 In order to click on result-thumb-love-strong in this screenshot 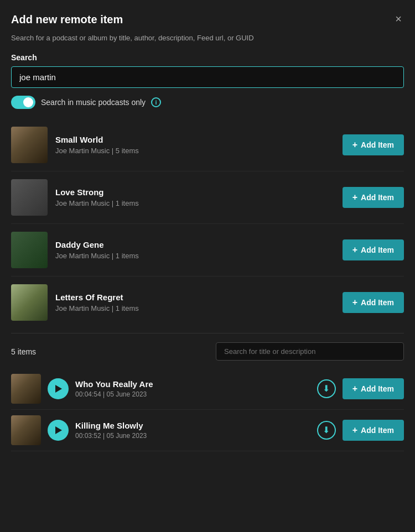, I will do `click(29, 197)`.